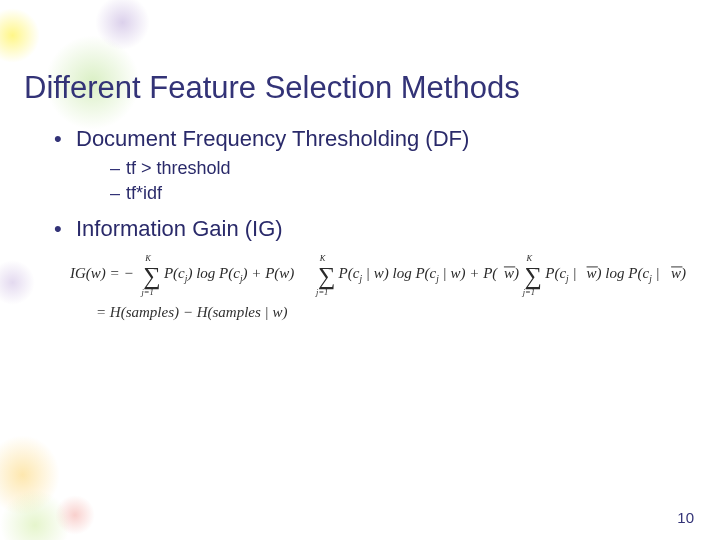 This screenshot has height=540, width=720. I want to click on ig-formula: IG(w) = − ∑ K j=1 P(cj) log P(cj) + P(w)…, so click(380, 286).